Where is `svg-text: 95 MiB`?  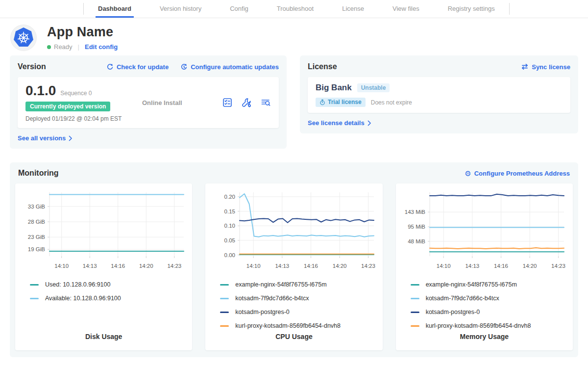 svg-text: 95 MiB is located at coordinates (417, 227).